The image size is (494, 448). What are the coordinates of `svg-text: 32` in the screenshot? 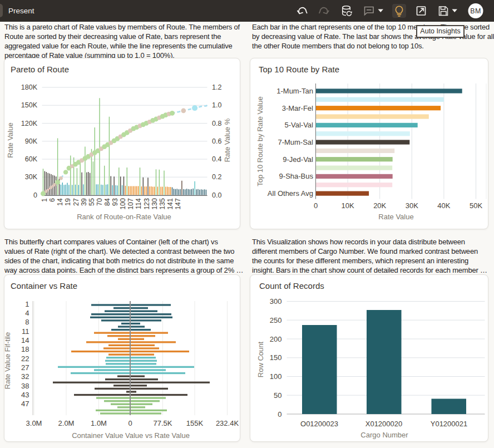 It's located at (25, 376).